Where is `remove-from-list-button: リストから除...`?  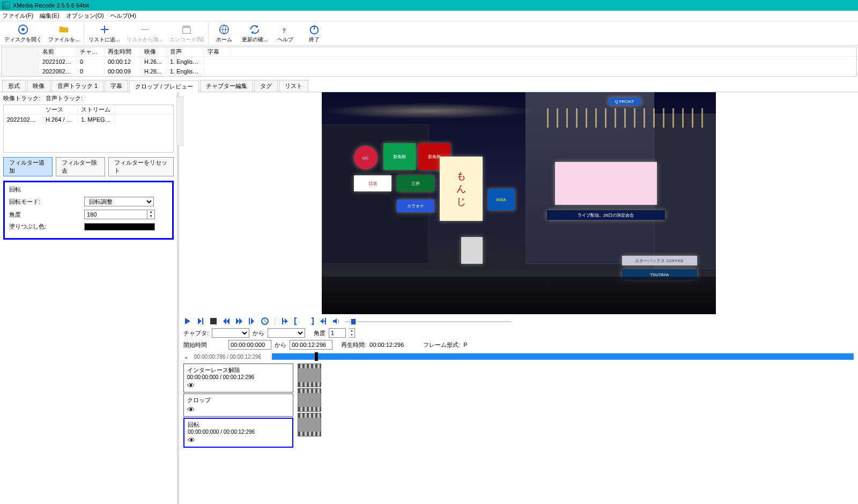
remove-from-list-button: リストから除... is located at coordinates (145, 33).